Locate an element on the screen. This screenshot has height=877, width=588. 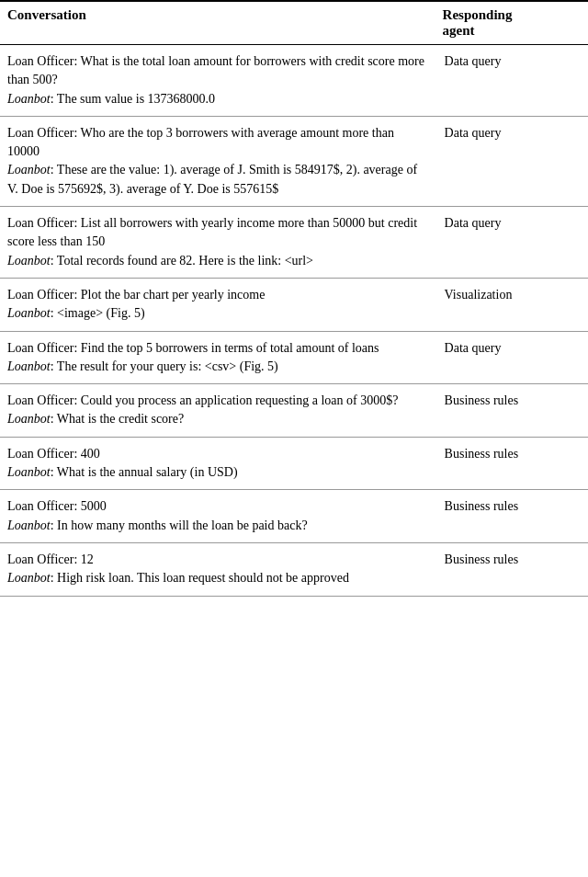
table-row: Loan Officer: List all borrowers with ye… is located at coordinates (294, 243).